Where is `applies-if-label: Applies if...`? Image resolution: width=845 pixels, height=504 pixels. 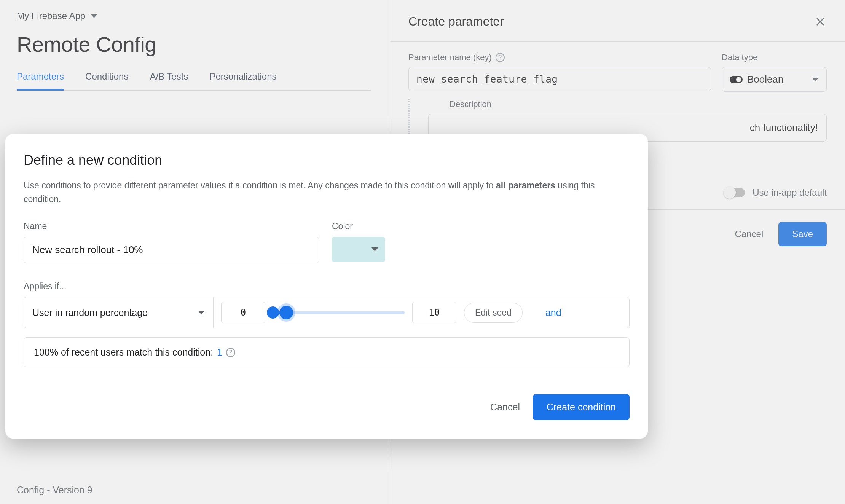
applies-if-label: Applies if... is located at coordinates (327, 286).